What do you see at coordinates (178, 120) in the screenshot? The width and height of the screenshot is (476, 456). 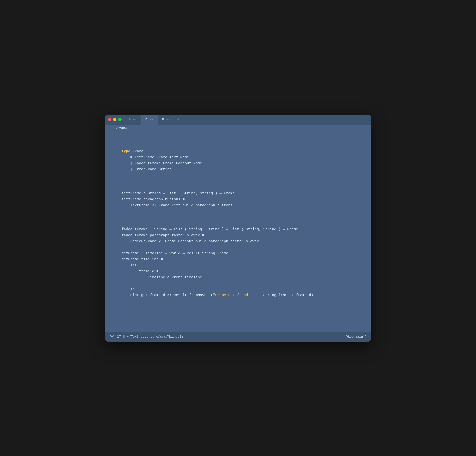 I see `add-tab-button: +` at bounding box center [178, 120].